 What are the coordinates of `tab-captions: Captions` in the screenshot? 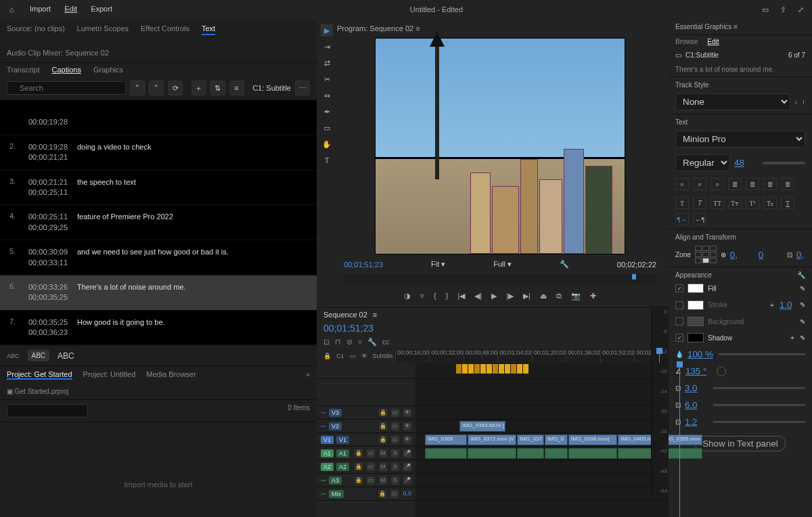 It's located at (66, 70).